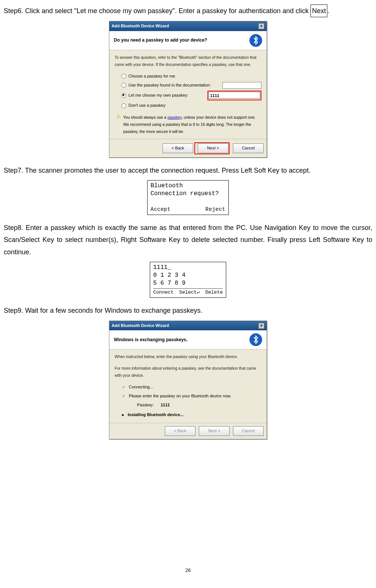 The width and height of the screenshot is (376, 588). Describe the element at coordinates (188, 267) in the screenshot. I see `lcd-line-1: 1111_` at that location.